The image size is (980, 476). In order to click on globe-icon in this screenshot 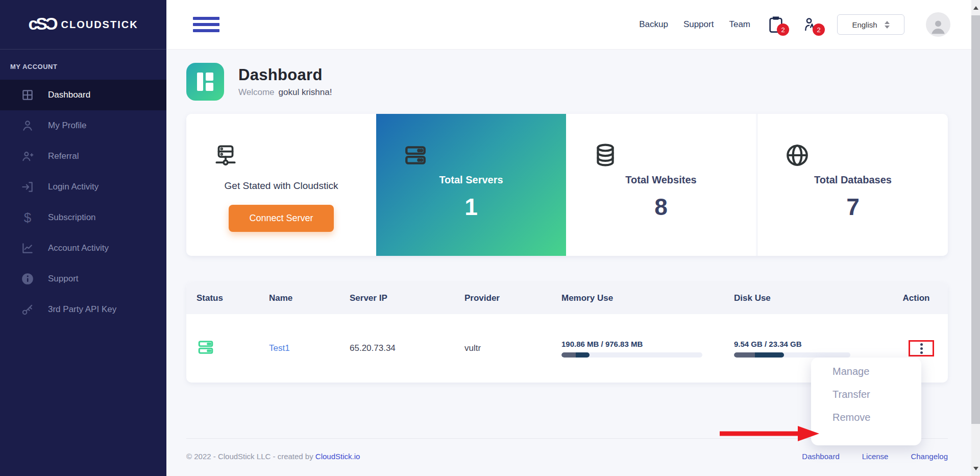, I will do `click(798, 156)`.